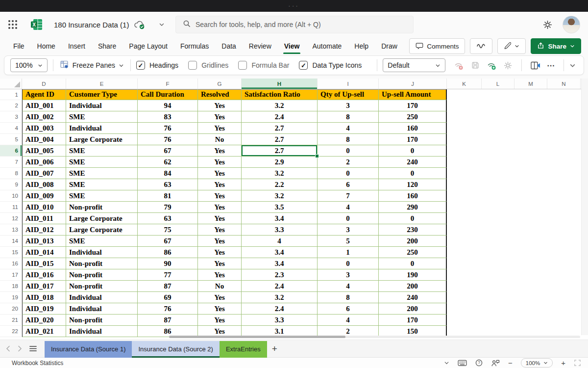 The height and width of the screenshot is (368, 588). What do you see at coordinates (148, 46) in the screenshot?
I see `menu-item-page-layout: Page Layout` at bounding box center [148, 46].